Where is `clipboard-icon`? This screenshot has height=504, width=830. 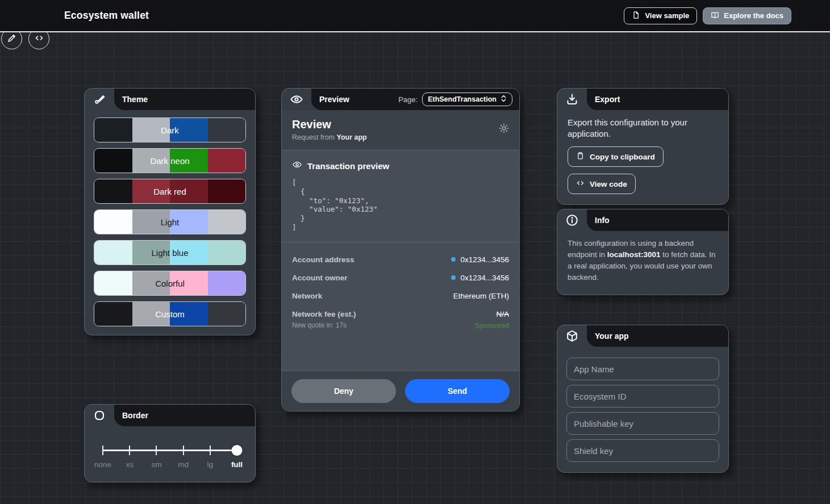 clipboard-icon is located at coordinates (581, 157).